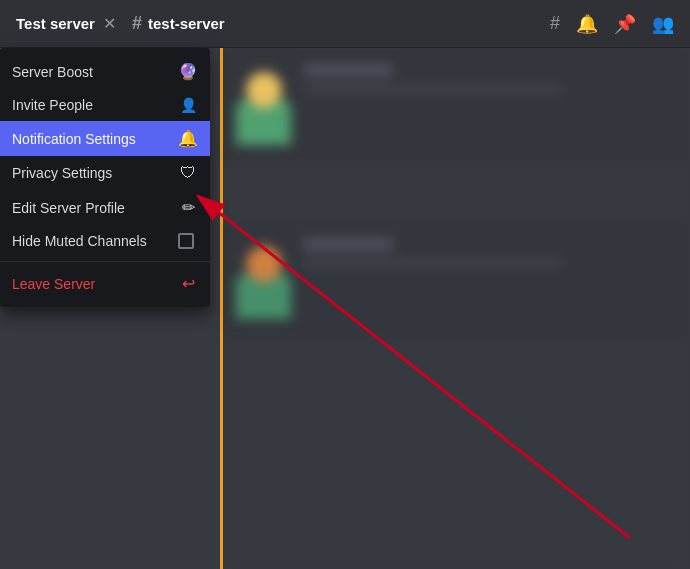  Describe the element at coordinates (348, 244) in the screenshot. I see `message-2-username` at that location.